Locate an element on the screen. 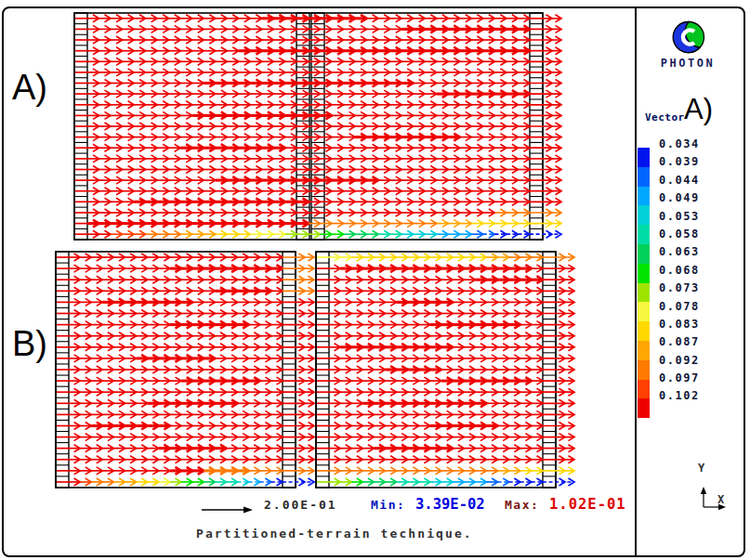 The height and width of the screenshot is (560, 750). legend-value: 0.092 is located at coordinates (679, 360).